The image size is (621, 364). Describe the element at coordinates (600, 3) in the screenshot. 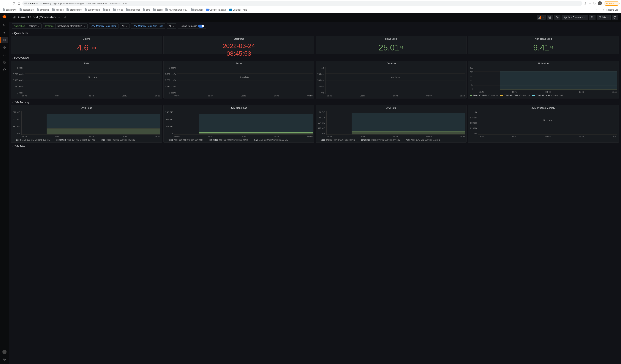

I see `profile-avatar: S` at that location.